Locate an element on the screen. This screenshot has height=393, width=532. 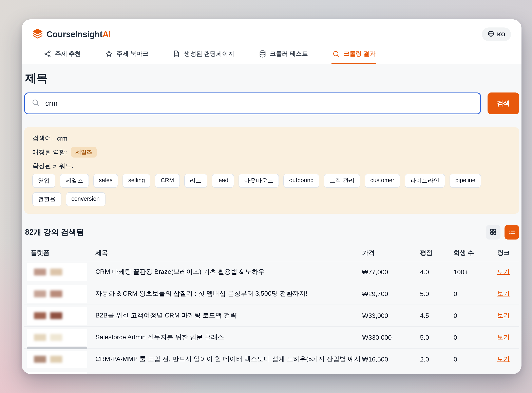
column-students: 학생 수 is located at coordinates (474, 253).